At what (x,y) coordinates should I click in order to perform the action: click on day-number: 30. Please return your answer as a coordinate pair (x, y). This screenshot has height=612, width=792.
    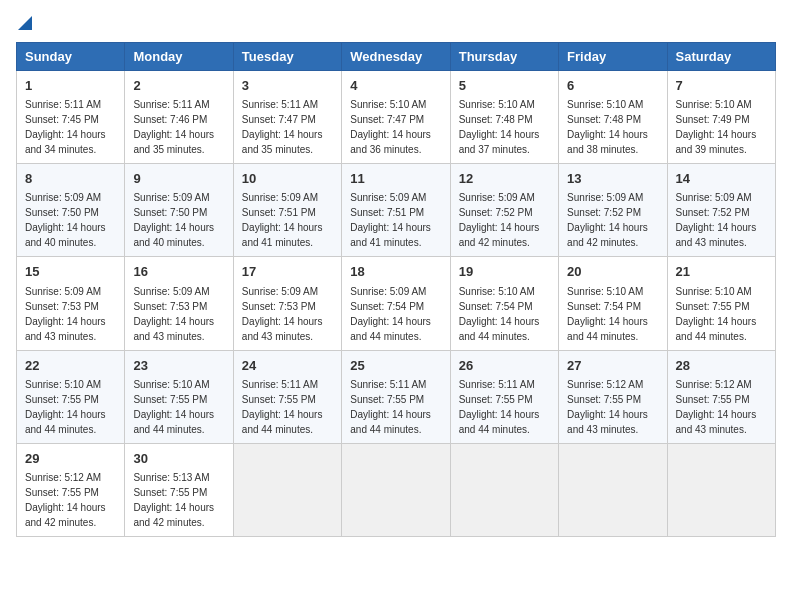
    Looking at the image, I should click on (178, 459).